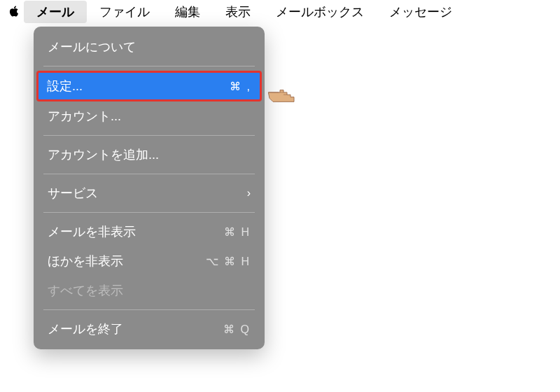 This screenshot has width=560, height=392. I want to click on menubar-item-file: ファイル, so click(125, 12).